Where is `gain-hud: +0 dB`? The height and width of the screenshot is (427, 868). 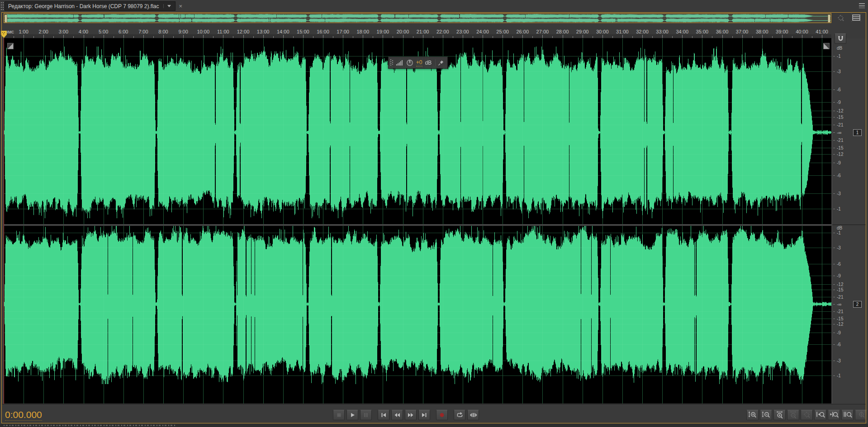 gain-hud: +0 dB is located at coordinates (418, 62).